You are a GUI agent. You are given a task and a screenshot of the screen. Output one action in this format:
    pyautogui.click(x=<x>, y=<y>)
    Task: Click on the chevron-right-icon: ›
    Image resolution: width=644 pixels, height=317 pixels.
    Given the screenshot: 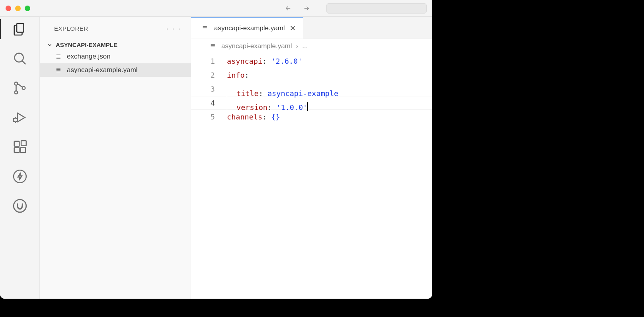 What is the action you would take?
    pyautogui.click(x=297, y=46)
    